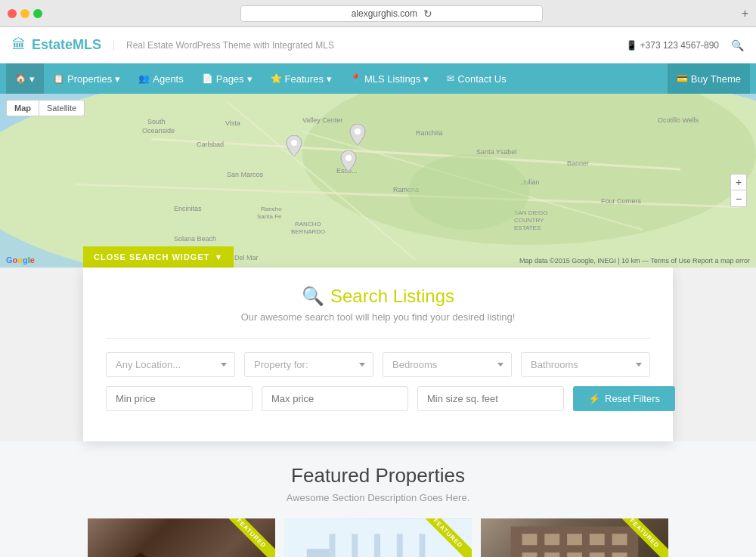 The width and height of the screenshot is (756, 557). Describe the element at coordinates (308, 228) in the screenshot. I see `svg-text: RANCHOBERNARDO` at that location.